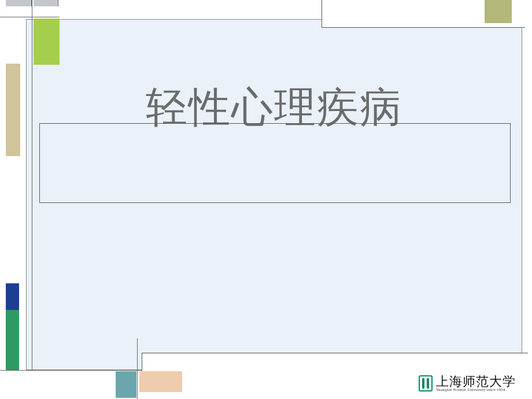 This screenshot has height=399, width=532. Describe the element at coordinates (426, 383) in the screenshot. I see `logo-icon` at that location.